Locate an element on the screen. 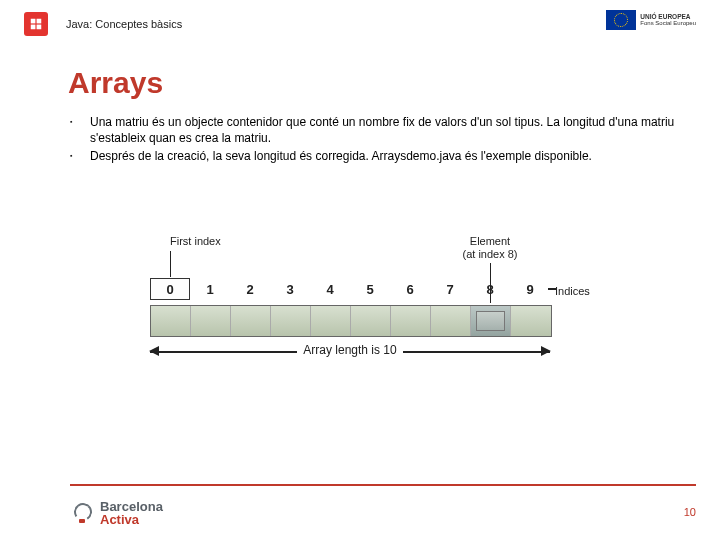 Image resolution: width=720 pixels, height=540 pixels. coat-of-arms-icon is located at coordinates (36, 24).